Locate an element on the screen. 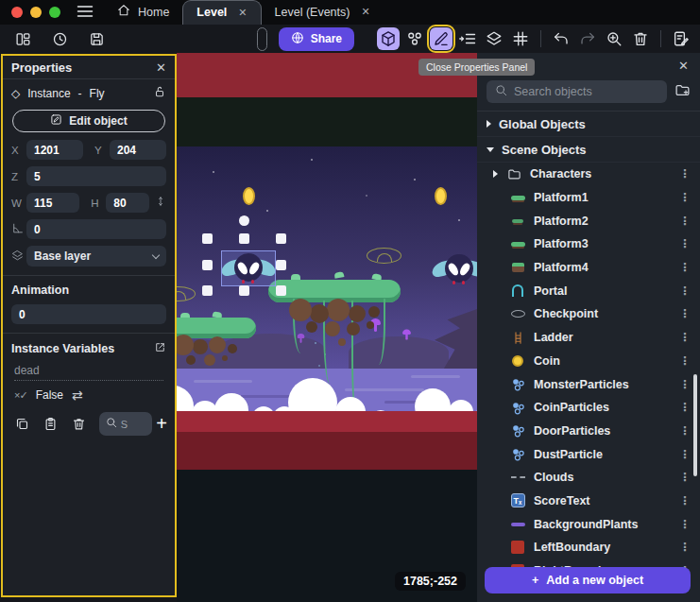 The height and width of the screenshot is (602, 700). platform-instance is located at coordinates (216, 352).